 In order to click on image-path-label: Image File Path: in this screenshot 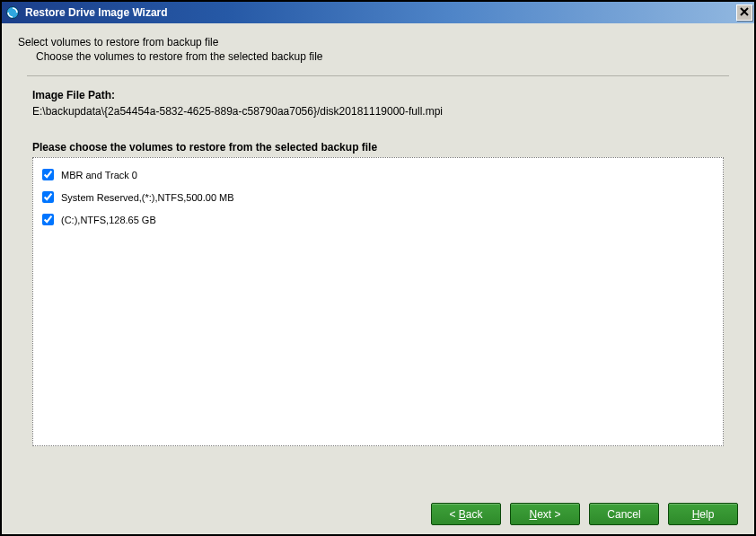, I will do `click(385, 95)`.